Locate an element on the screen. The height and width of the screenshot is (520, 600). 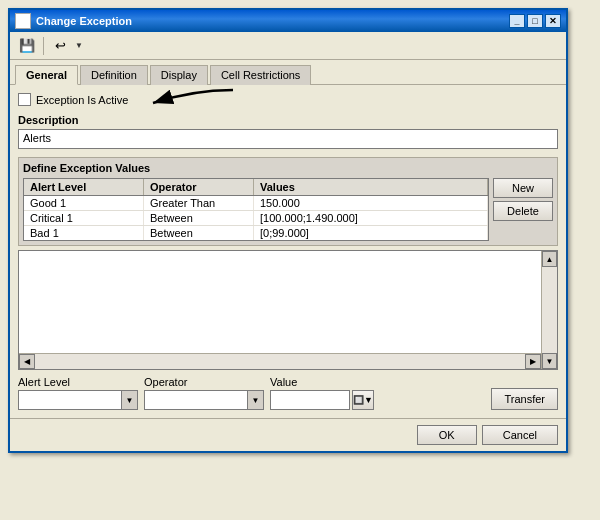
col-header-alert-level: Alert Level is located at coordinates (84, 187).